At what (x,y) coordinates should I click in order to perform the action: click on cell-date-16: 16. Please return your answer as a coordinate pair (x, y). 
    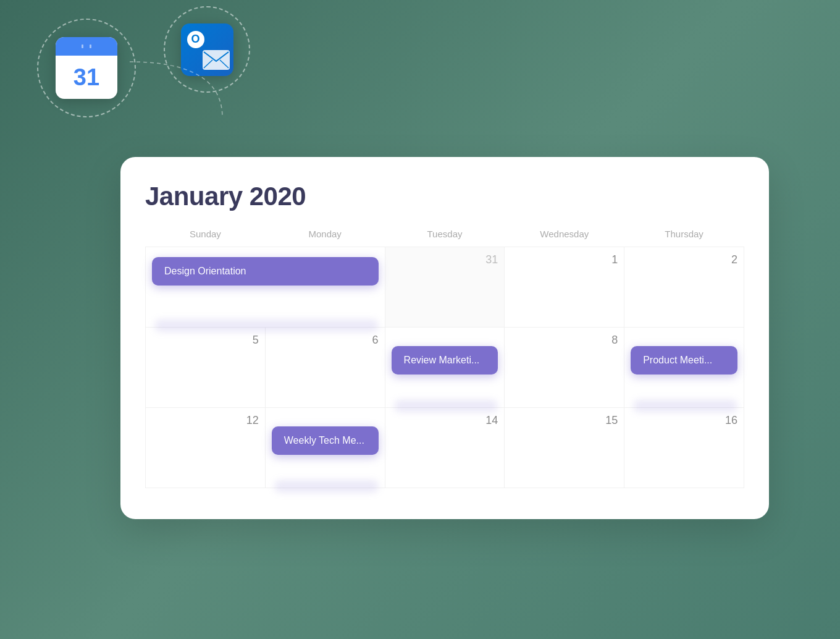
    Looking at the image, I should click on (684, 420).